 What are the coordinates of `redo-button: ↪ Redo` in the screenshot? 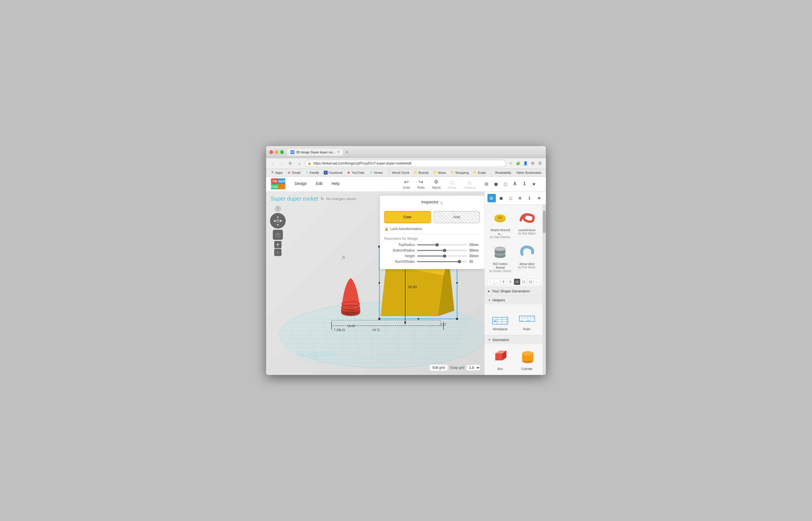 It's located at (421, 184).